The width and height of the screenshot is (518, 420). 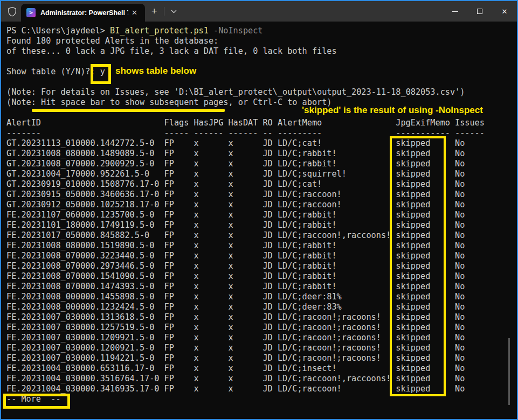 What do you see at coordinates (85, 318) in the screenshot?
I see `cell-alertid: FE.20231007_030000.1313618.5-0` at bounding box center [85, 318].